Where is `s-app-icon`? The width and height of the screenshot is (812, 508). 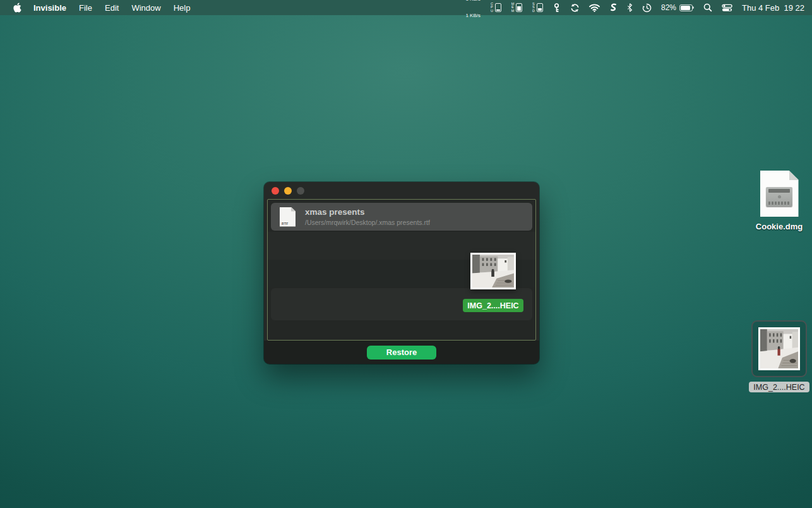 s-app-icon is located at coordinates (614, 8).